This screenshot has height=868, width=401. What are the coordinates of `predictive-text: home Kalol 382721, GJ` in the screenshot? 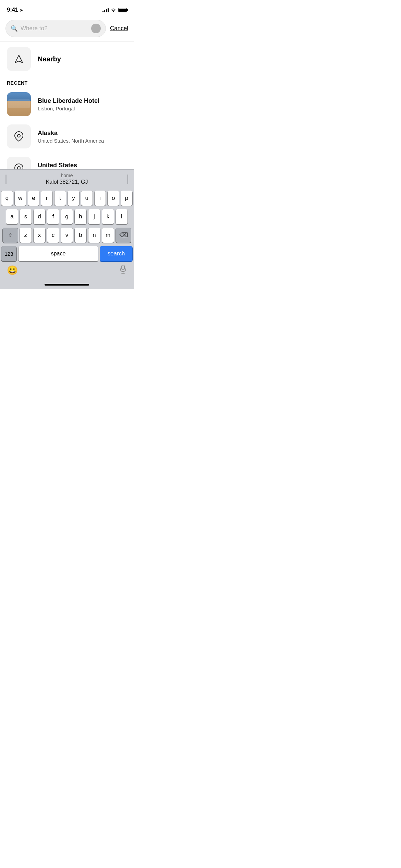 It's located at (67, 179).